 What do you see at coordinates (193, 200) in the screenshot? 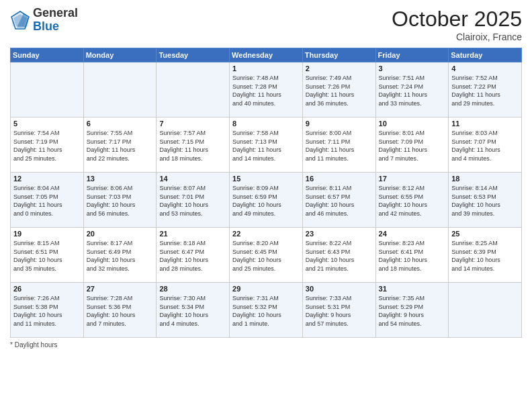
I see `calendar-cell: 14Sunrise: 8:07 AM Sunset: 7:01 PM Dayli…` at bounding box center [193, 200].